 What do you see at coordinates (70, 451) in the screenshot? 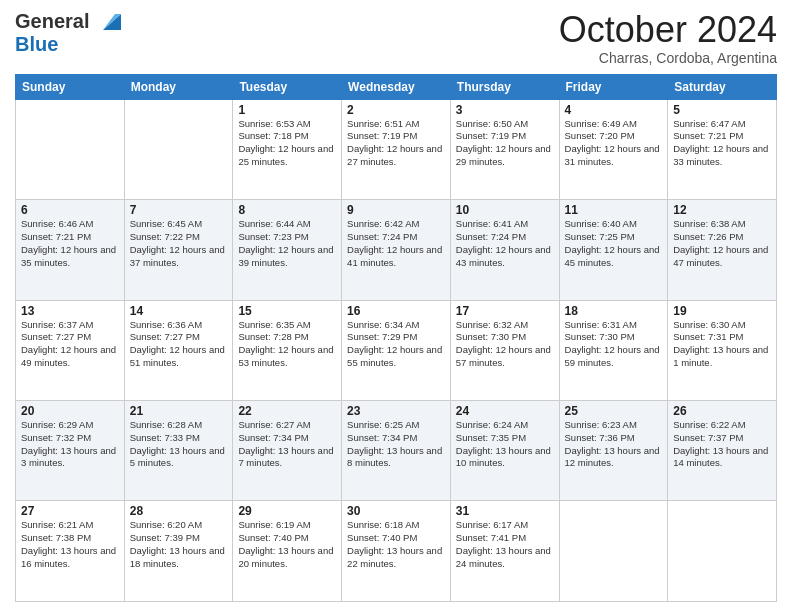
I see `calendar-cell: 20Sunrise: 6:29 AMSunset: 7:32 PMDayligh…` at bounding box center [70, 451].